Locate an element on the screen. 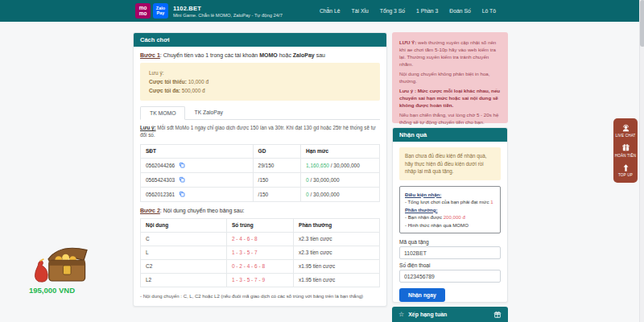 The height and width of the screenshot is (322, 644). col-han-muc: Hạn mức is located at coordinates (340, 151).